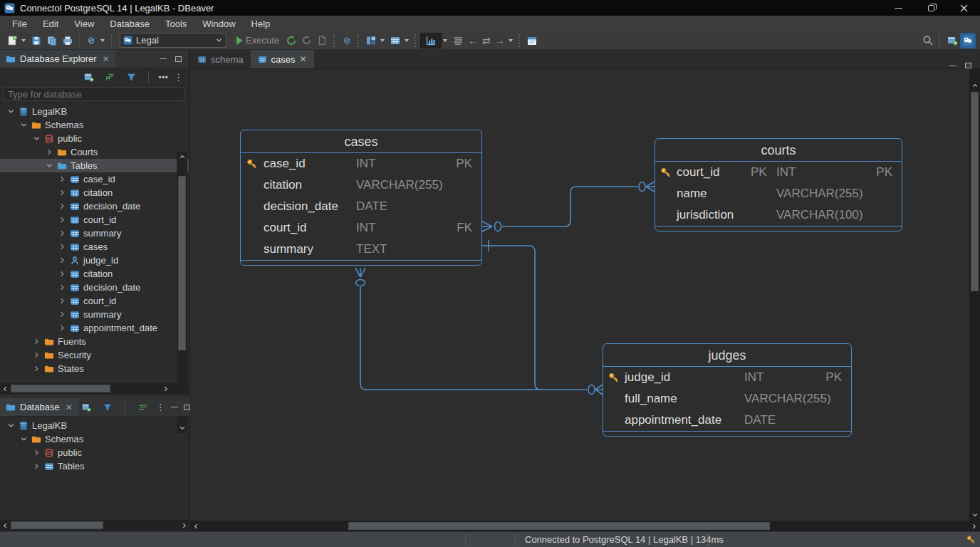  What do you see at coordinates (12, 41) in the screenshot?
I see `new-connection-icon` at bounding box center [12, 41].